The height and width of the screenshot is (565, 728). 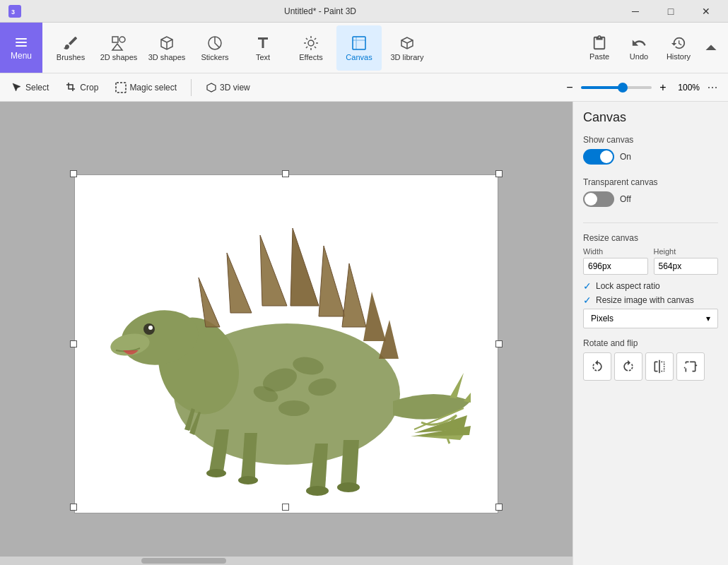 What do you see at coordinates (686, 266) in the screenshot?
I see `height-input` at bounding box center [686, 266].